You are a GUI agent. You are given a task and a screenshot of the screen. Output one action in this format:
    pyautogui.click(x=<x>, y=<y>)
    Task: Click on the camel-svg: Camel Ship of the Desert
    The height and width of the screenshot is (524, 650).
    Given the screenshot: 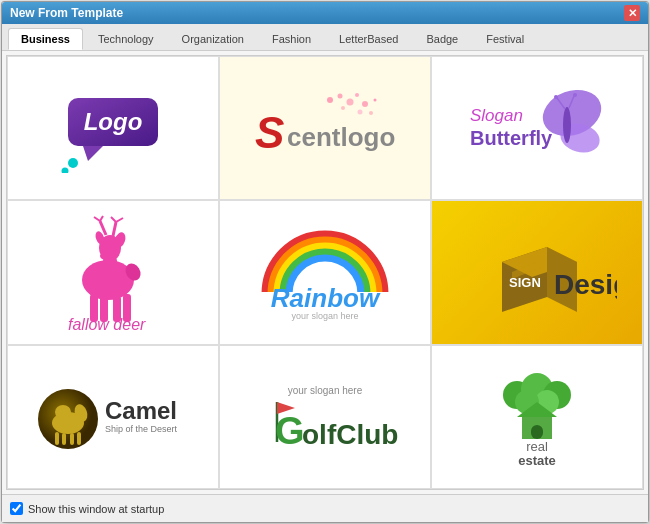 What is the action you would take?
    pyautogui.click(x=113, y=417)
    